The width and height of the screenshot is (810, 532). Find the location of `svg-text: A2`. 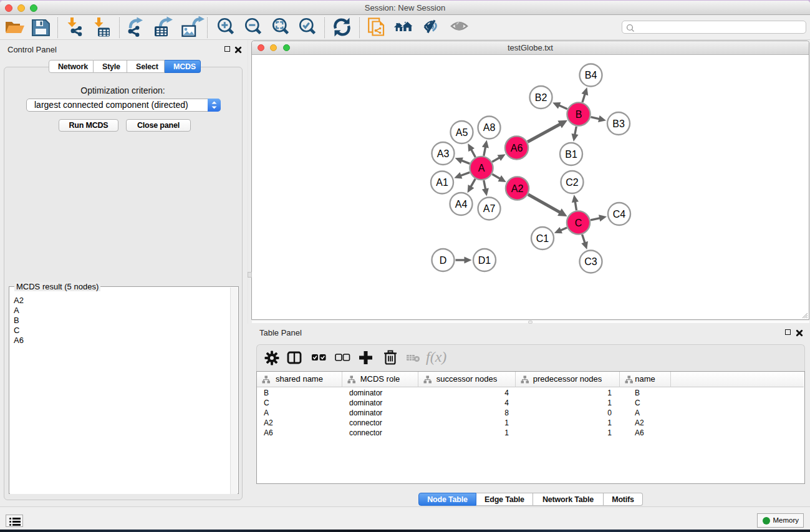

svg-text: A2 is located at coordinates (518, 188).